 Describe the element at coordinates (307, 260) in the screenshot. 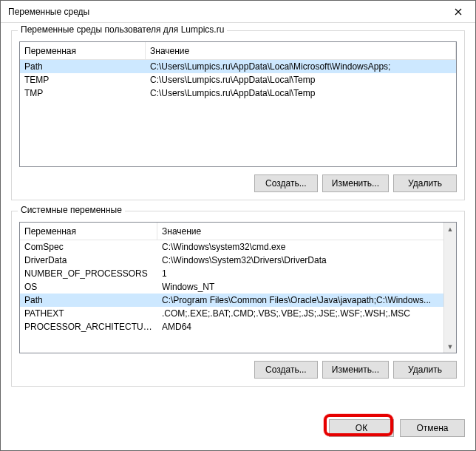

I see `var-value: C:\Windows\System32\Drivers\DriverData` at that location.